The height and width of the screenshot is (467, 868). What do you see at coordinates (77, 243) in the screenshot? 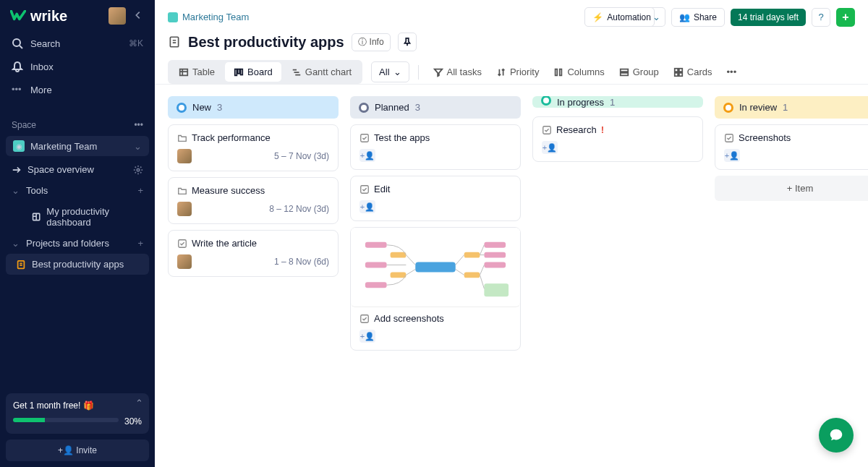
I see `projects-row: ⌄ Projects and folders +` at bounding box center [77, 243].